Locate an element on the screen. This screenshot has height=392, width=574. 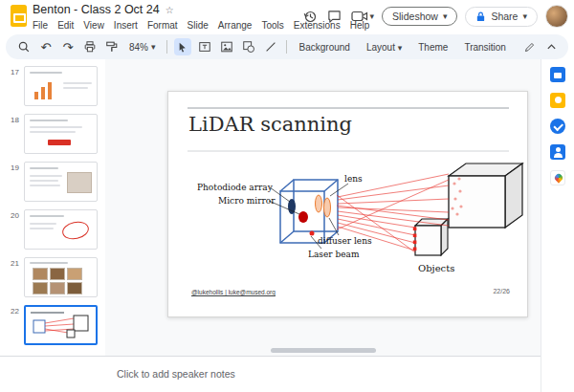
slide-number: 20 is located at coordinates (12, 214).